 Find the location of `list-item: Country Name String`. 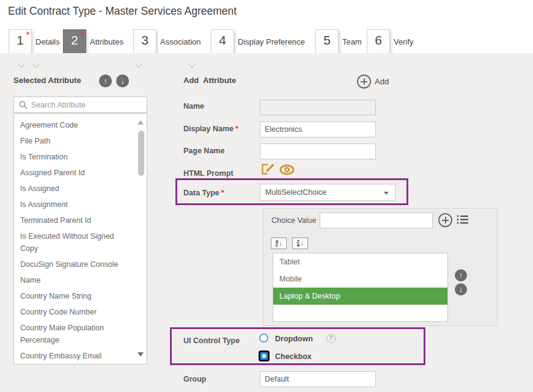

list-item: Country Name String is located at coordinates (70, 296).